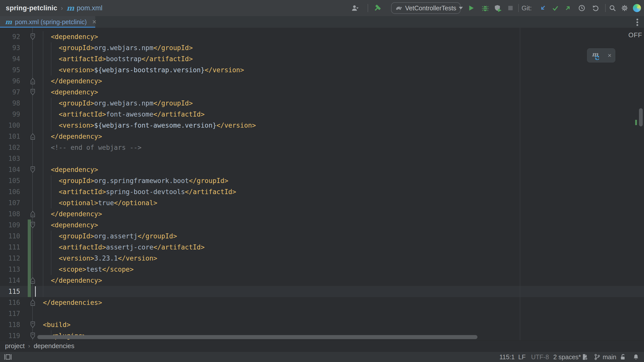  What do you see at coordinates (567, 357) in the screenshot?
I see `indent-style: 2 spaces*` at bounding box center [567, 357].